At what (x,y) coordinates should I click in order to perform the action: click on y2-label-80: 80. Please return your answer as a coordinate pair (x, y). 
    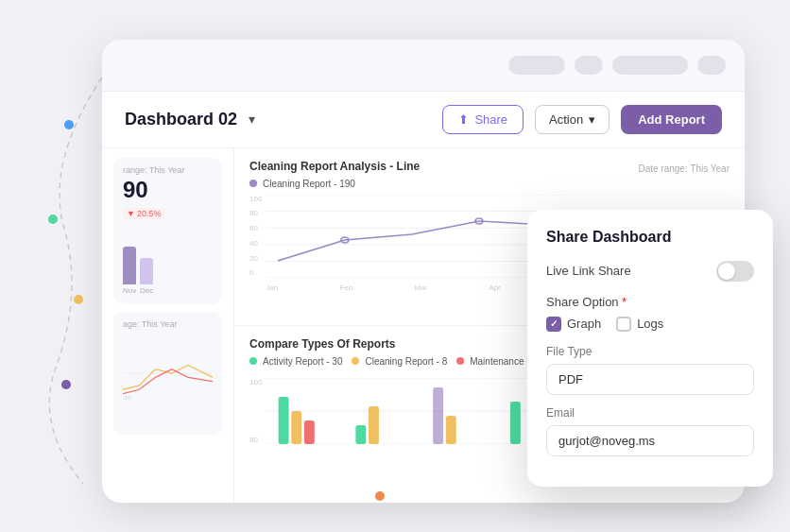
    Looking at the image, I should click on (255, 440).